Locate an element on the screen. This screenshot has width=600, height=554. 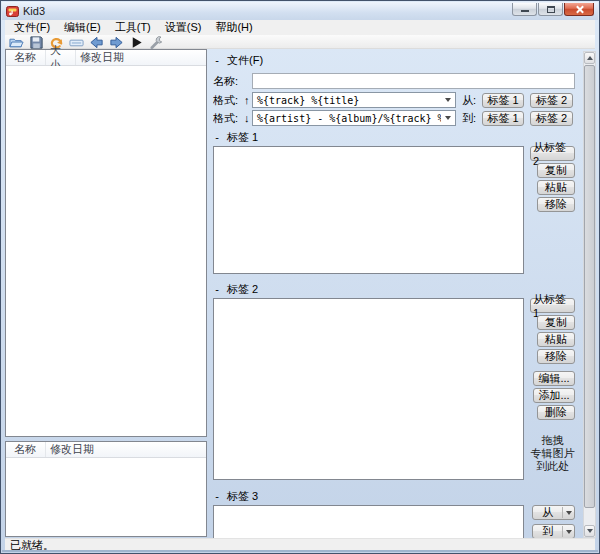
tag3-section-body: 从 到 is located at coordinates (394, 522).